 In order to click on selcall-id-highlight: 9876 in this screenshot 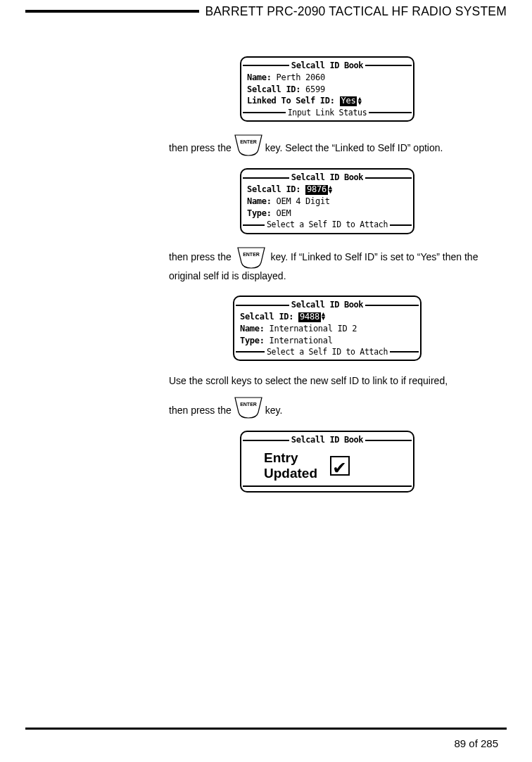, I will do `click(317, 190)`.